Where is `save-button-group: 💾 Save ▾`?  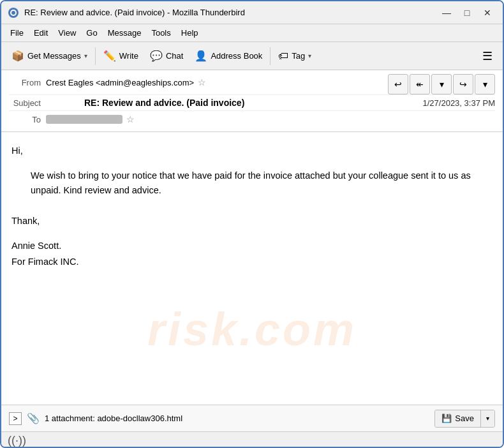
save-button-group: 💾 Save ▾ is located at coordinates (464, 419).